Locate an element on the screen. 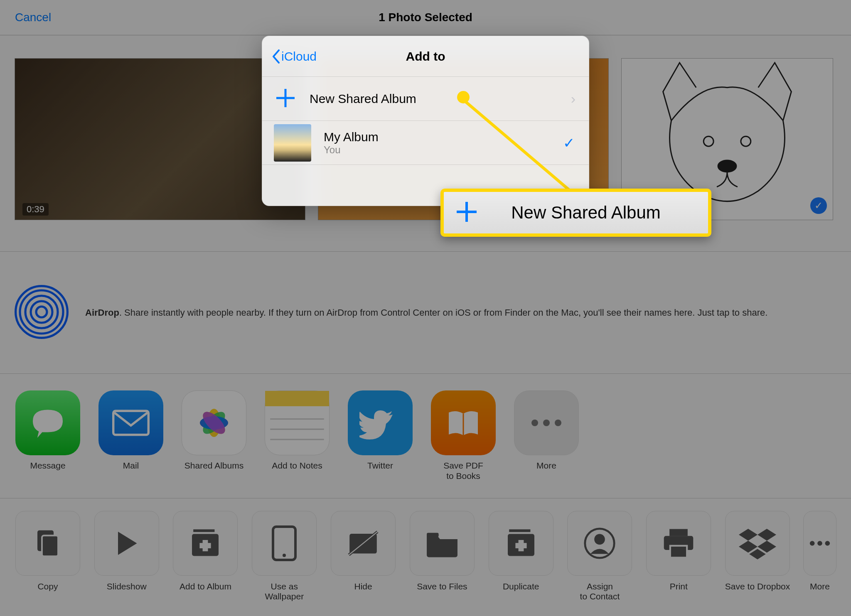 The width and height of the screenshot is (851, 616). action-hide: Hide is located at coordinates (363, 563).